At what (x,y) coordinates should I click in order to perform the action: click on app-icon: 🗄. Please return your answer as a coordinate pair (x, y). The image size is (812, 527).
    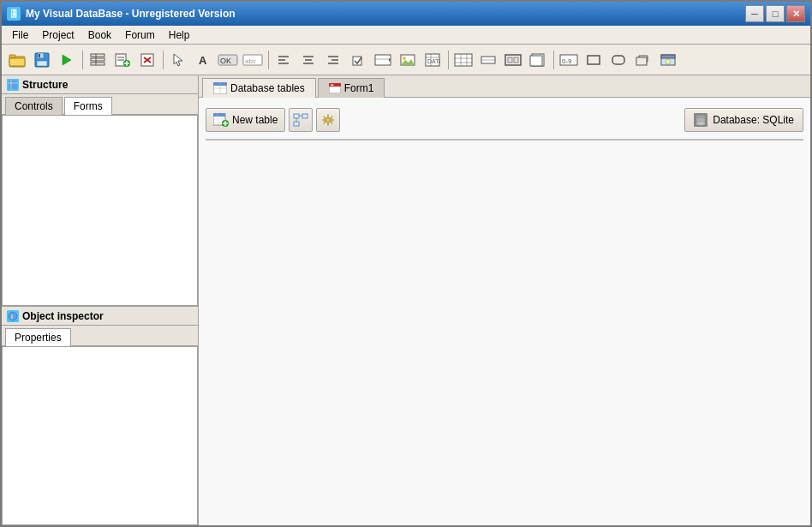
    Looking at the image, I should click on (14, 14).